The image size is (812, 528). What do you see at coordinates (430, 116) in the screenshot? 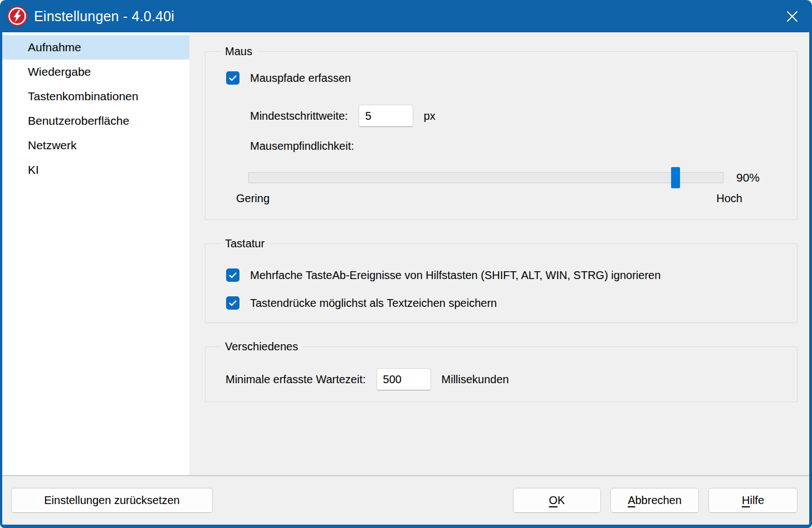
I see `step-size-unit: px` at bounding box center [430, 116].